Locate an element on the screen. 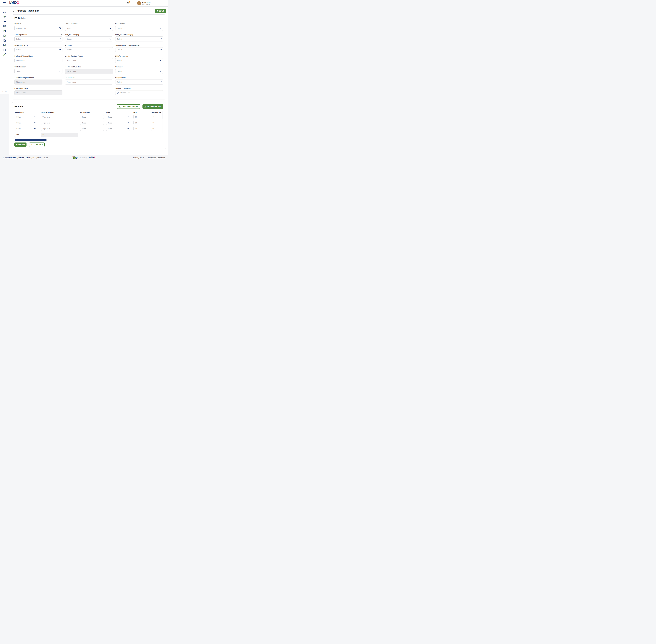  bill-to-location-select: Select is located at coordinates (39, 71).